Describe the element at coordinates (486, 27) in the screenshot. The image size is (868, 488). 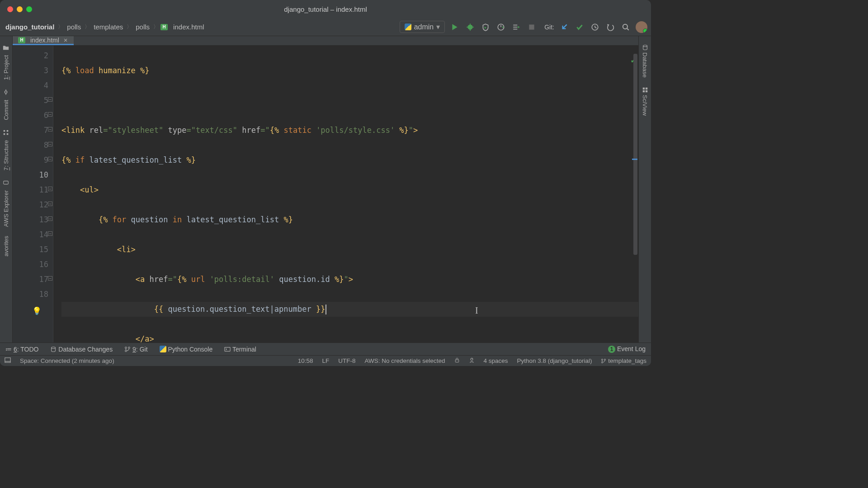
I see `run-coverage-button` at that location.